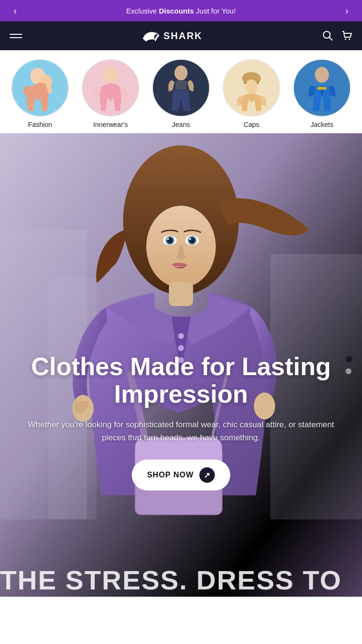 The width and height of the screenshot is (362, 644). What do you see at coordinates (181, 580) in the screenshot?
I see `marquee-text: THE STRESS. DRESS TO THE STRESS. DRESS T…` at bounding box center [181, 580].